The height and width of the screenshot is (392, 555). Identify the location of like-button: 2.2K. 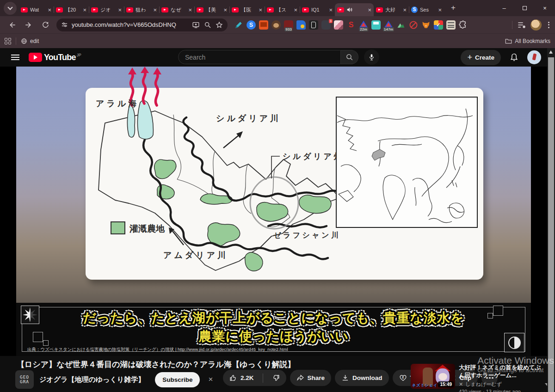
(241, 378).